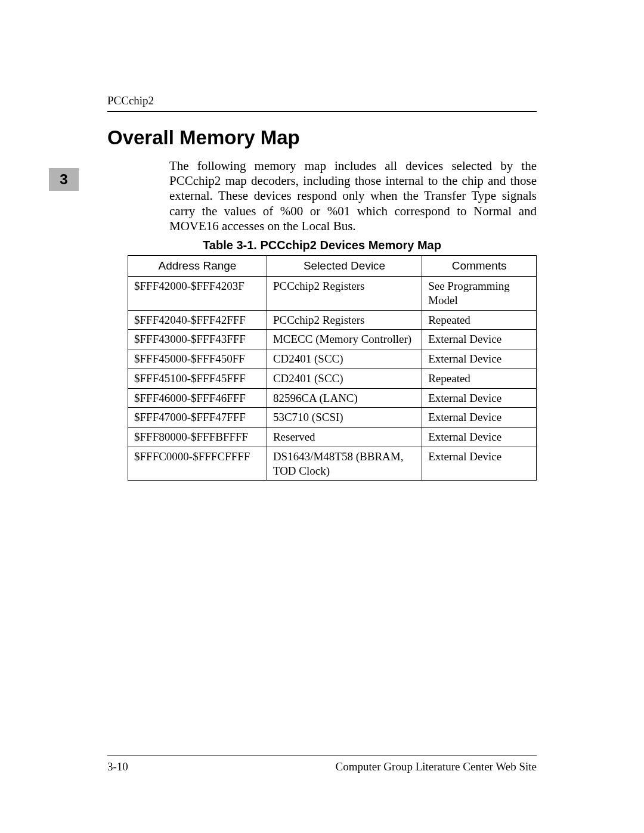  I want to click on cell-address: $FFFC0000-$FFFCFFFF, so click(198, 464).